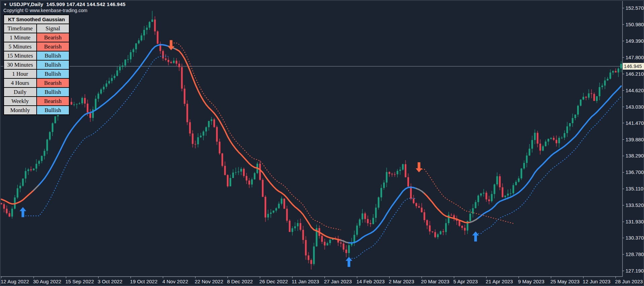 Image resolution: width=644 pixels, height=286 pixels. I want to click on current-price-badge: 146.945, so click(633, 66).